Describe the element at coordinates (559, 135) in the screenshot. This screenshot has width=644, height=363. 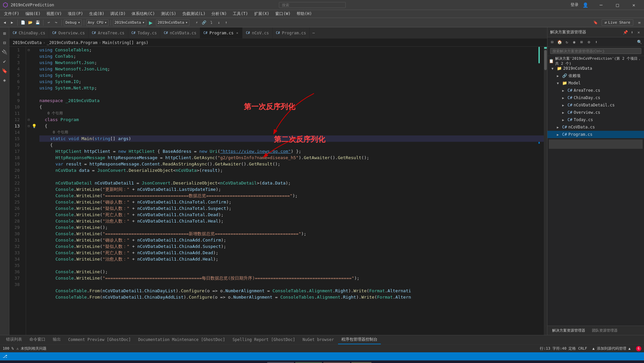
I see `program-expand-icon: ▶` at that location.